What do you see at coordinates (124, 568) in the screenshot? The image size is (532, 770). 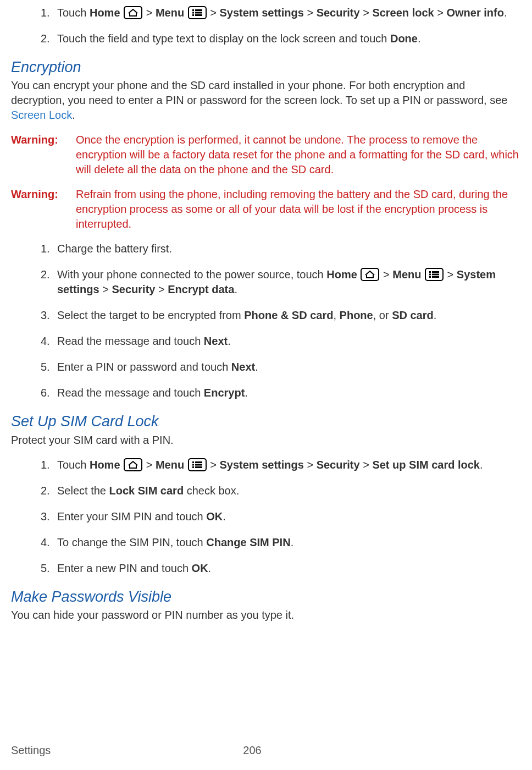 I see `text: Enter a new PIN and touch` at bounding box center [124, 568].